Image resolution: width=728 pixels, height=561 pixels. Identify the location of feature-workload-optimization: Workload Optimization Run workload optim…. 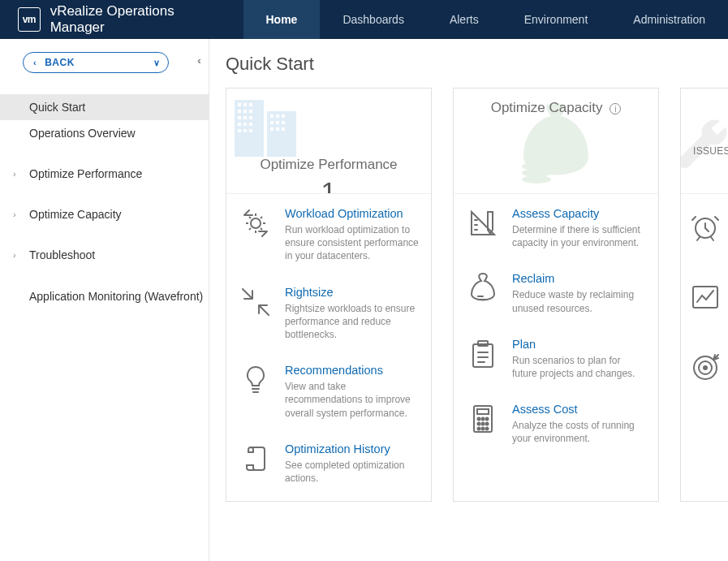
(329, 235).